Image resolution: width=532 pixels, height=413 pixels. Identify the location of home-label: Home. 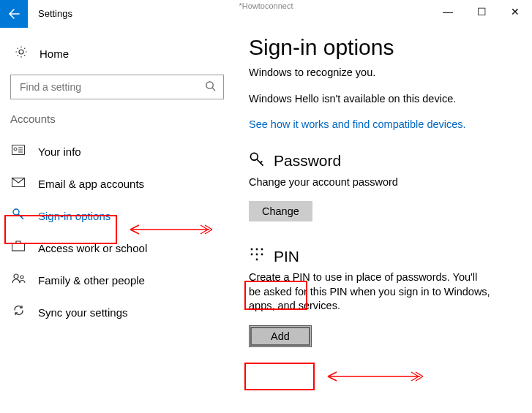
(49, 54).